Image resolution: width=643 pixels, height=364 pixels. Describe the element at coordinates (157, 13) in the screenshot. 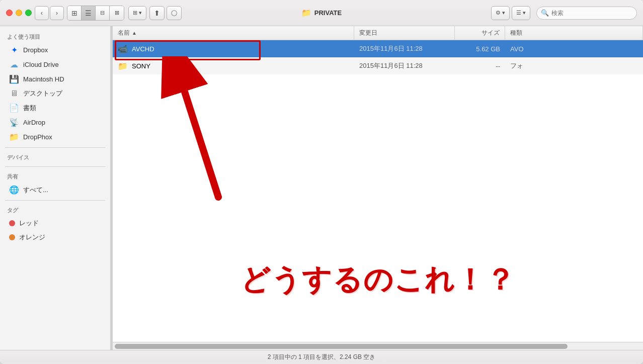

I see `share-button: ⬆` at that location.